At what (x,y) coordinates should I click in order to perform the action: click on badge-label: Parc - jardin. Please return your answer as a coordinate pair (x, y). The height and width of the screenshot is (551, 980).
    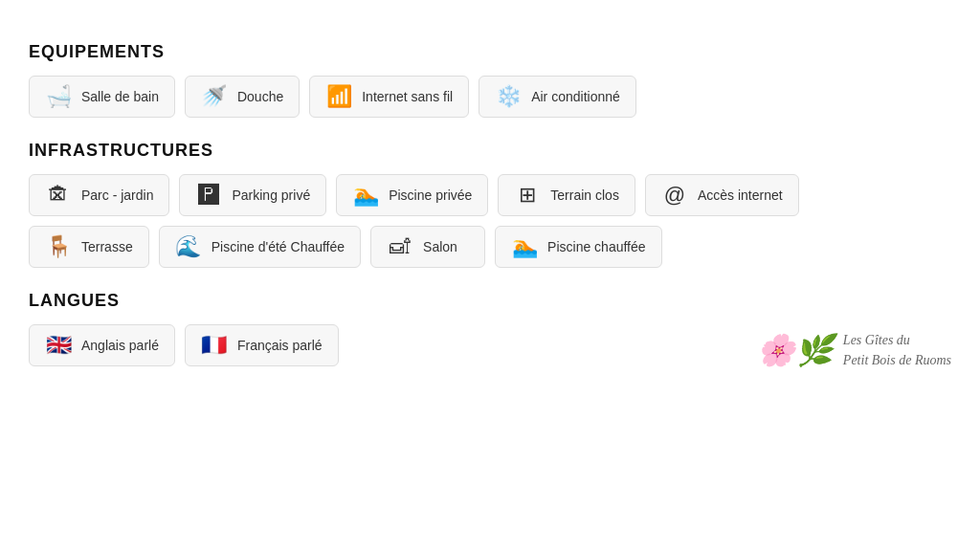
    Looking at the image, I should click on (117, 195).